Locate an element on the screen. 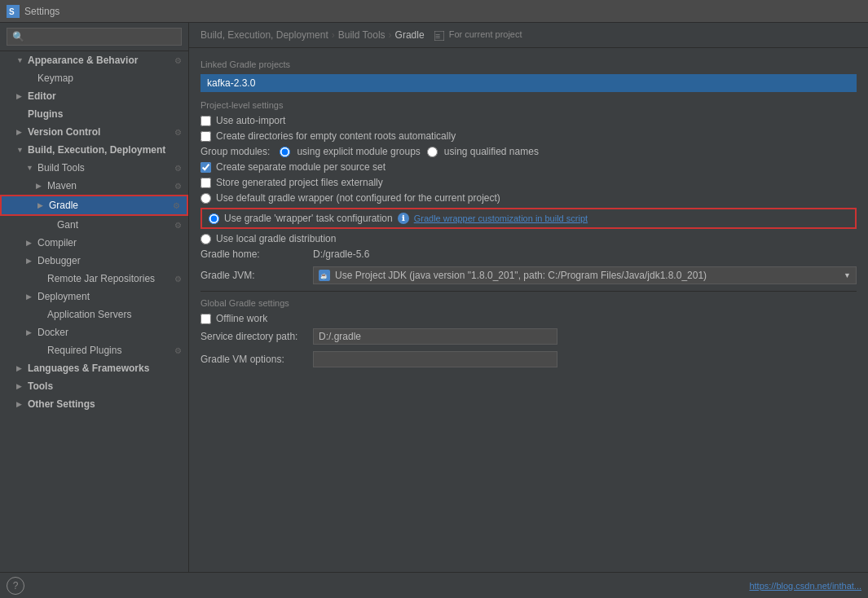 The height and width of the screenshot is (598, 868). sidebar-item-languages: ▶ Languages & Frameworks is located at coordinates (95, 368).